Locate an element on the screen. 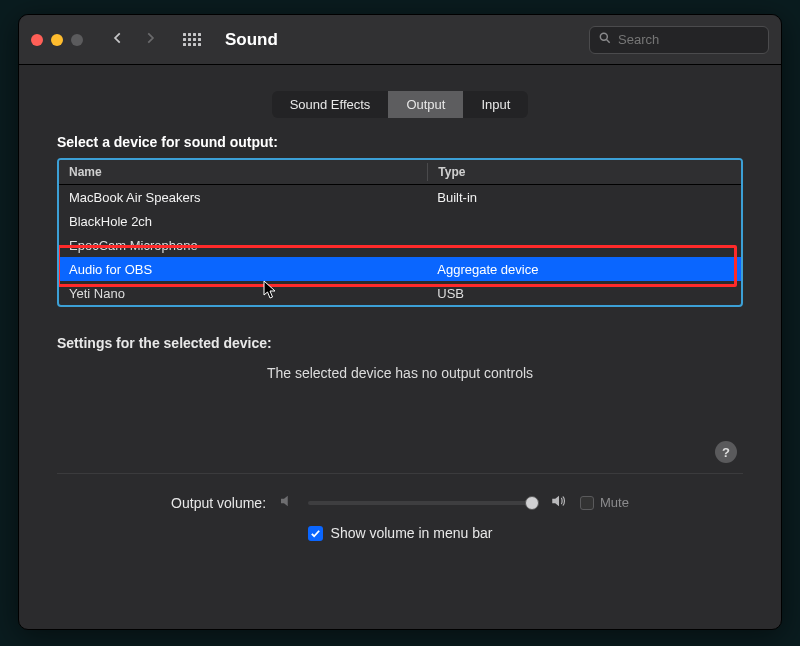 The image size is (800, 646). table-row: BlackHole 2ch is located at coordinates (400, 221).